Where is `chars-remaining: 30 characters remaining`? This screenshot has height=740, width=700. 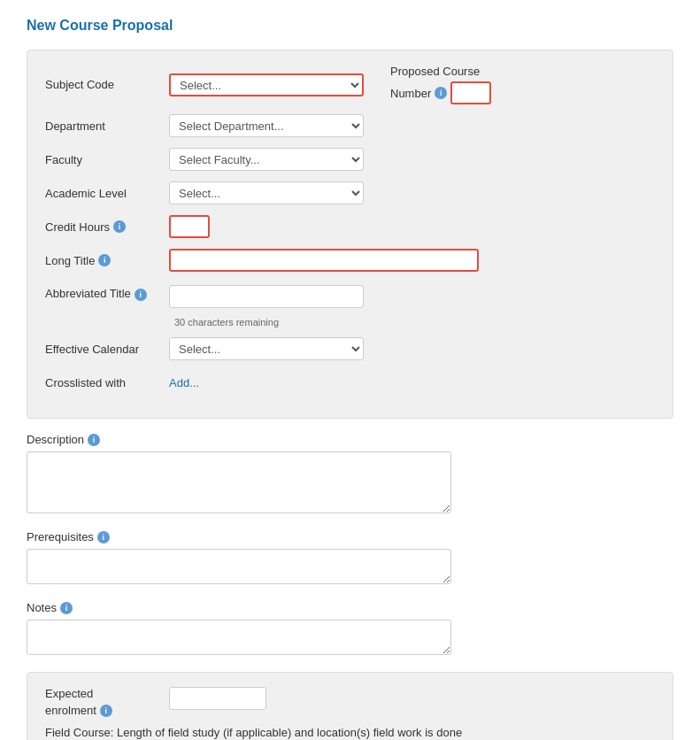 chars-remaining: 30 characters remaining is located at coordinates (227, 322).